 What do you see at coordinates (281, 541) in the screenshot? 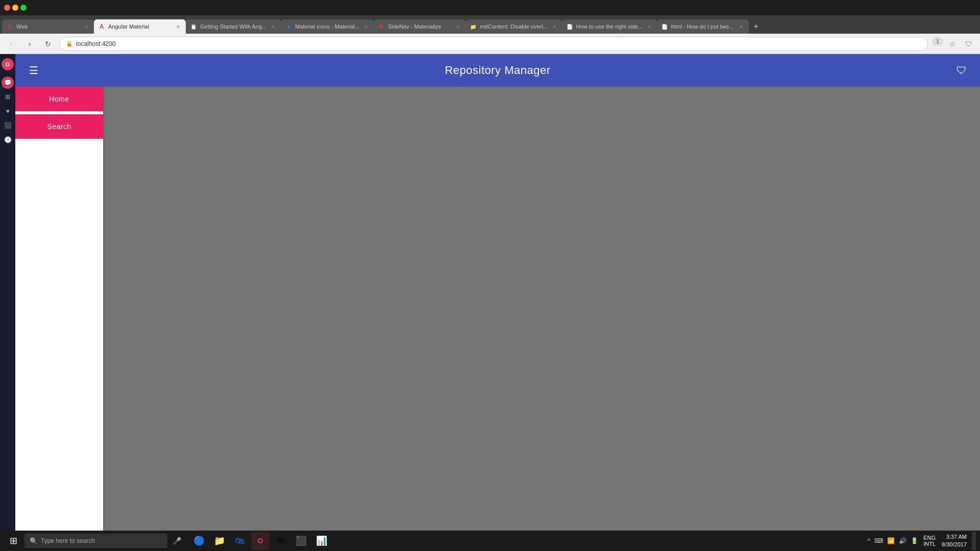
I see `taskbar-app-mail: ✉` at bounding box center [281, 541].